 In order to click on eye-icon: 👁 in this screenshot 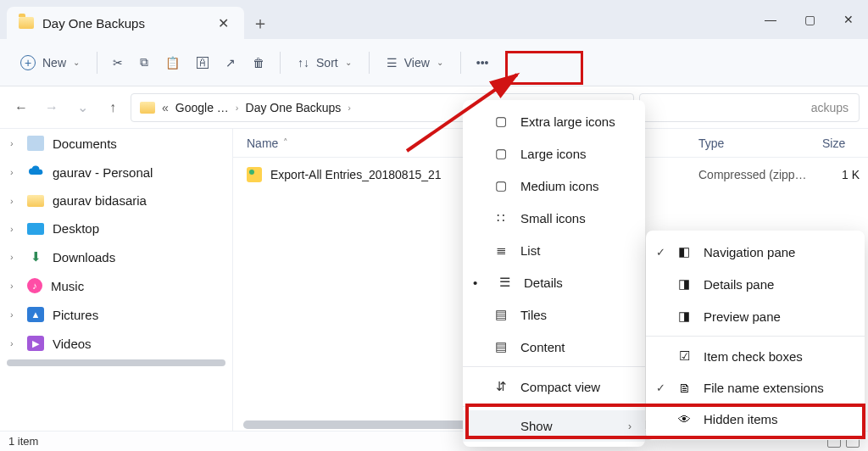, I will do `click(684, 419)`.